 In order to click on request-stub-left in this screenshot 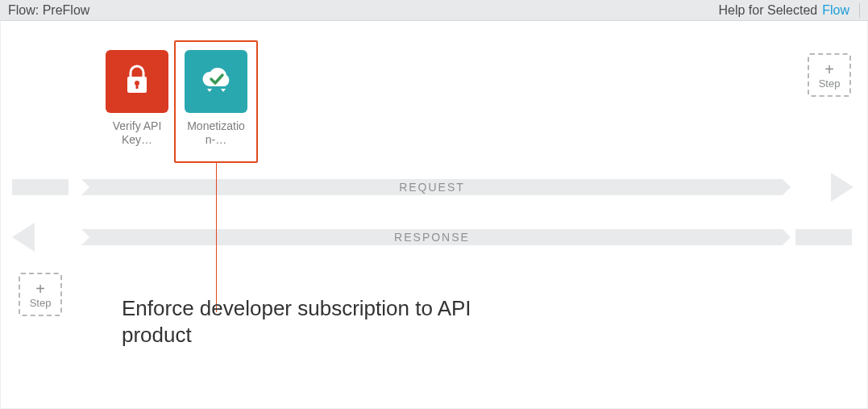, I will do `click(40, 187)`.